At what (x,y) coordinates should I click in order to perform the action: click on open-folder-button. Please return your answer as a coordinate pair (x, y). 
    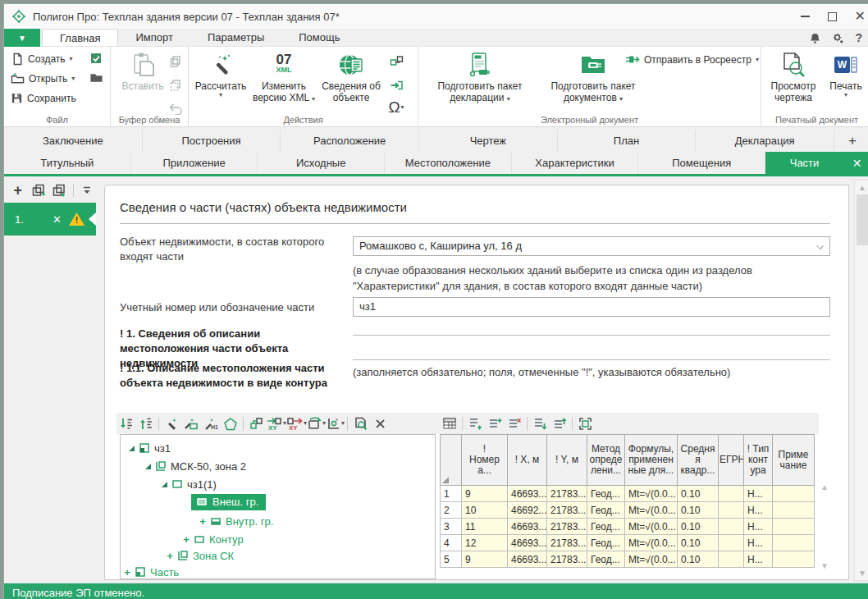
    Looking at the image, I should click on (97, 77).